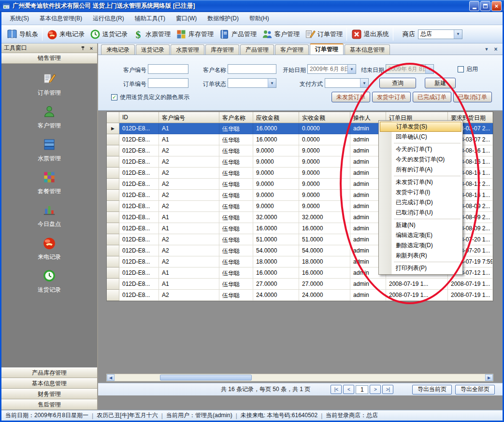  Describe the element at coordinates (300, 378) in the screenshot. I see `horizontal-scrollbar: ◀ ▶` at that location.